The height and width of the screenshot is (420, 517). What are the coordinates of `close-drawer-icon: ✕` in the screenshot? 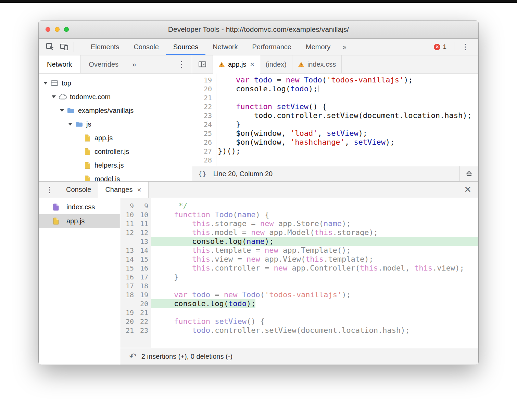 It's located at (468, 189).